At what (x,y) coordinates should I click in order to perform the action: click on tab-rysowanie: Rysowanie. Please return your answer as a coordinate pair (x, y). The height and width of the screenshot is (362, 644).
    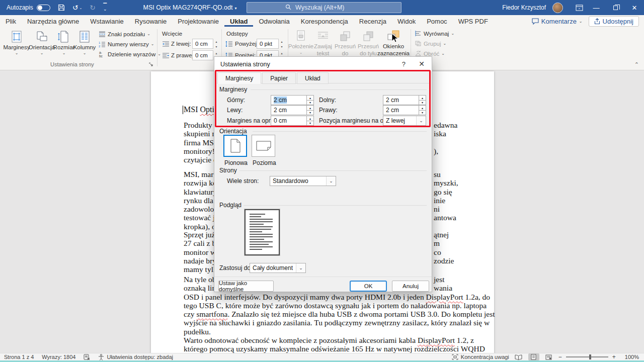
    Looking at the image, I should click on (151, 21).